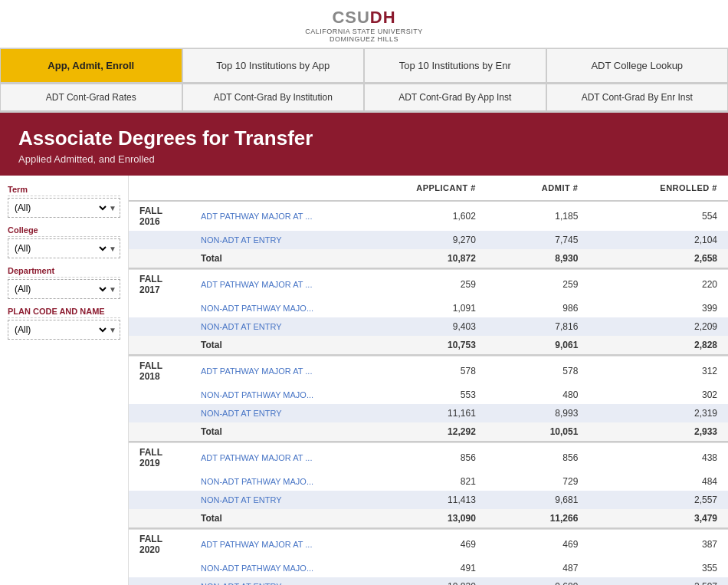 The image size is (728, 585). Describe the element at coordinates (64, 208) in the screenshot. I see `filter-term-select-wrapper: (All) ▼` at that location.